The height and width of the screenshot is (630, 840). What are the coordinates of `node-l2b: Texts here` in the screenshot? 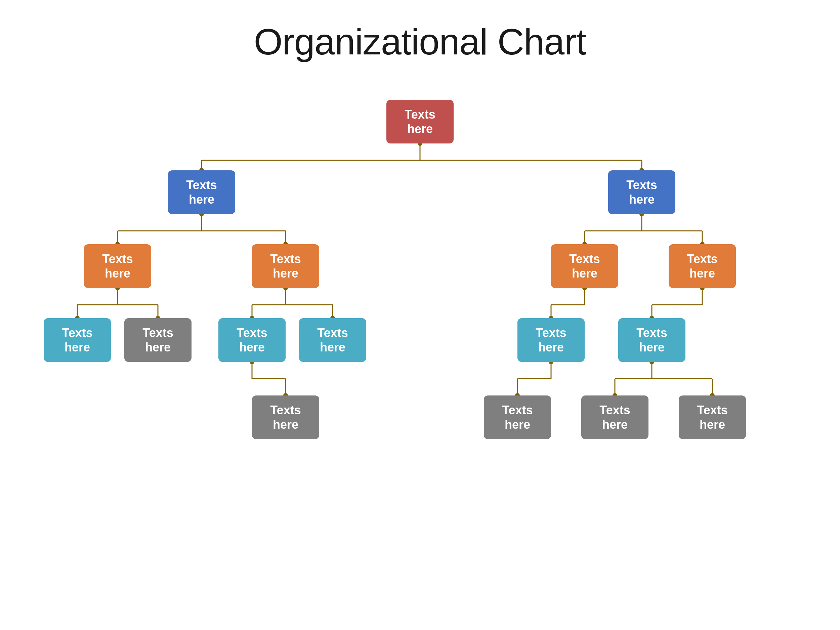 It's located at (286, 266).